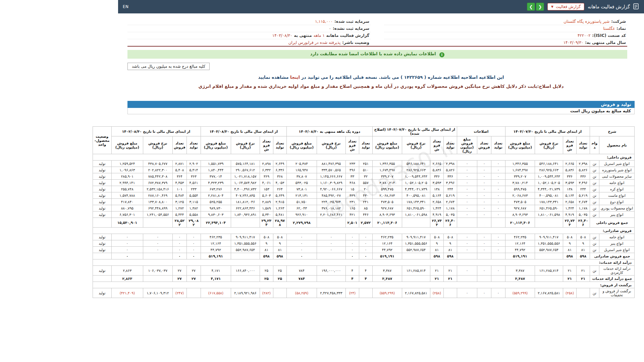  I want to click on cell: ۲,۱۶۷,۸۲۵,۵۸۱, so click(549, 293).